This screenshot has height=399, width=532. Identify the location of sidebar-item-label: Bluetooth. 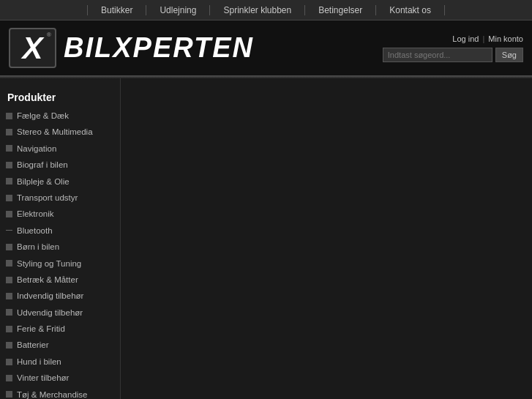
(35, 231).